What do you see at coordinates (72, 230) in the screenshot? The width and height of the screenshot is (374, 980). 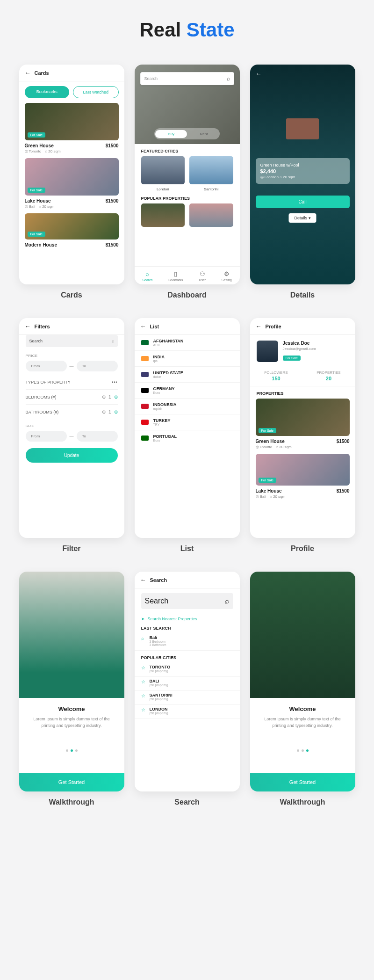 I see `property-card: For Sale Modern House$1500` at bounding box center [72, 230].